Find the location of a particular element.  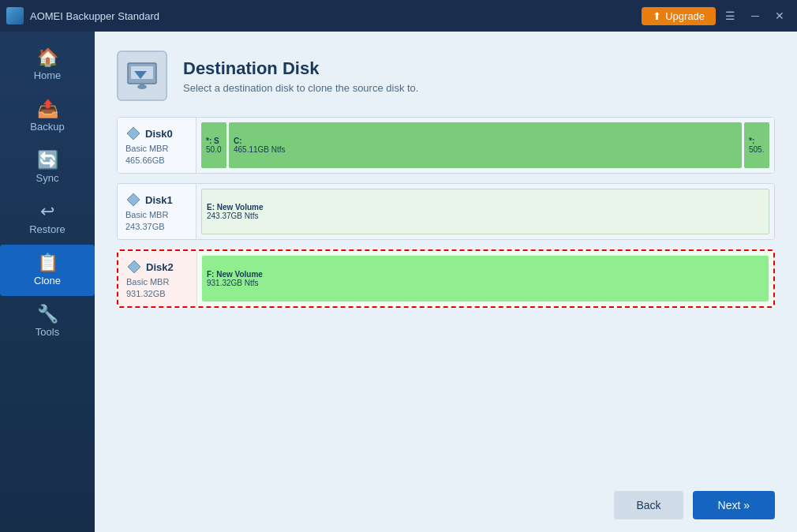

sidebar-label-clone: Clone is located at coordinates (47, 281).